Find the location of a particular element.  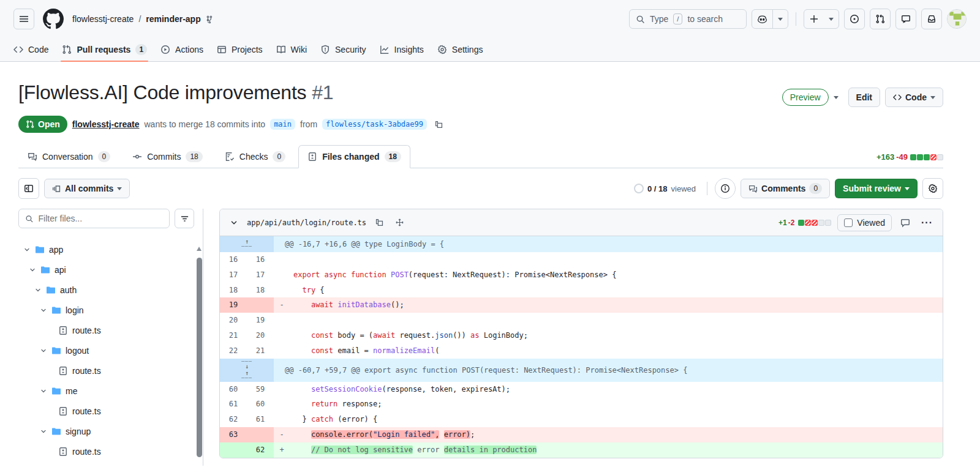

tree-folder-app: app is located at coordinates (107, 250).